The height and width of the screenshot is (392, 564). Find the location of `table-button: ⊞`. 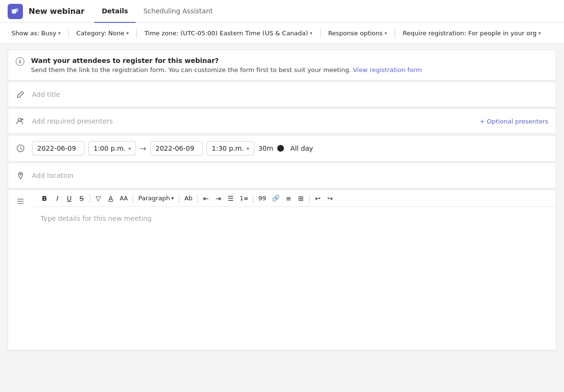

table-button: ⊞ is located at coordinates (301, 198).